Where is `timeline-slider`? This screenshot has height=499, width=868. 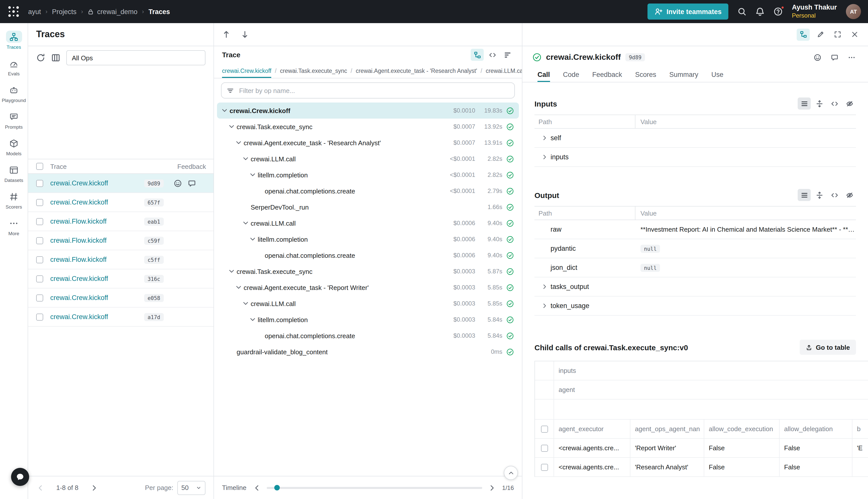 timeline-slider is located at coordinates (374, 488).